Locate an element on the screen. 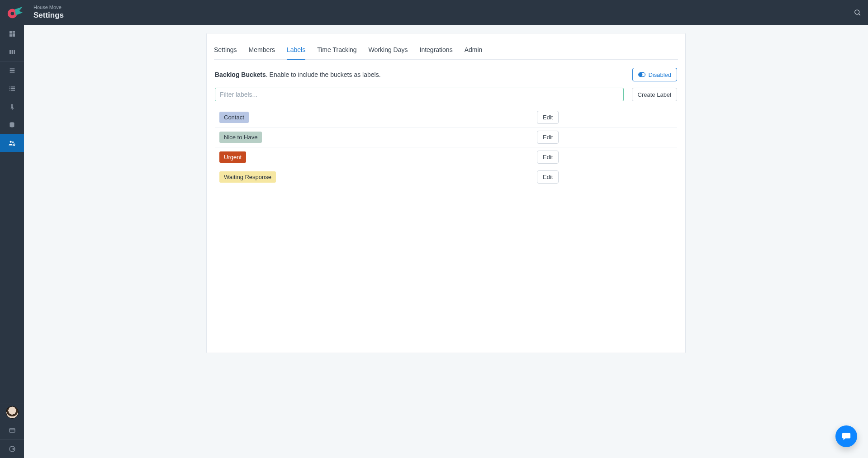  filter-labels-input is located at coordinates (419, 94).